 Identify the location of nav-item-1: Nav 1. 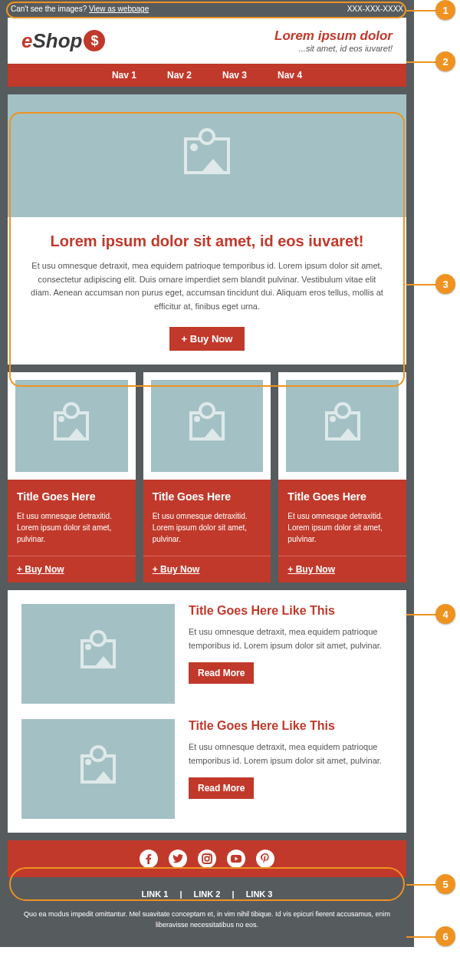
(124, 75).